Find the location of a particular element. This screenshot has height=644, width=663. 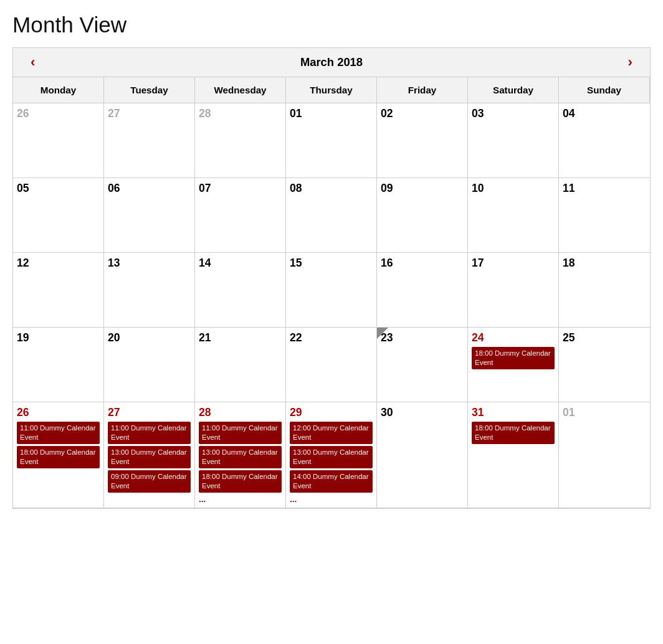

day-cell-21: 21 is located at coordinates (241, 365).